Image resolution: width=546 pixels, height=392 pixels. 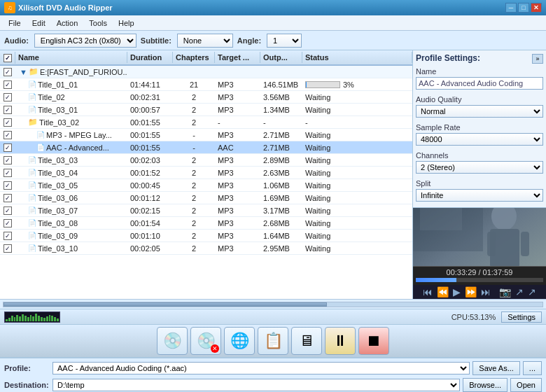 I want to click on table-row: 📄 Title_03_0900:01:102MP31.64MBWaiting, so click(x=206, y=236).